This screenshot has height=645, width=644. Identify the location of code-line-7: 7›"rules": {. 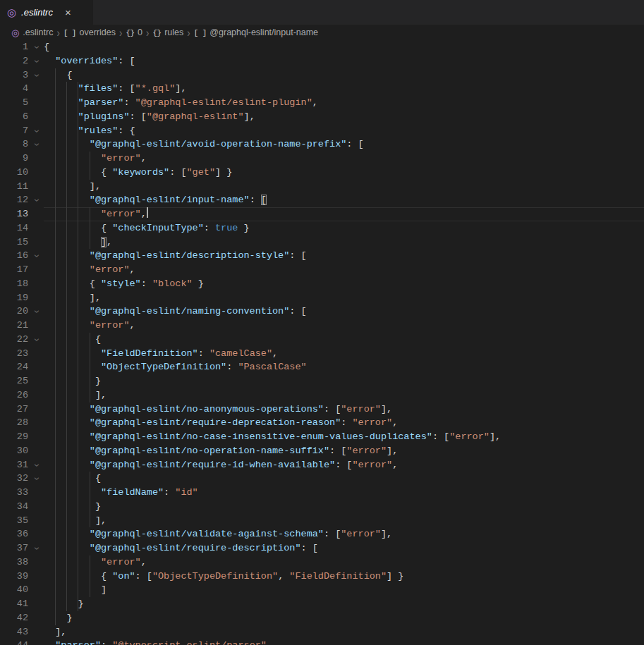
(322, 131).